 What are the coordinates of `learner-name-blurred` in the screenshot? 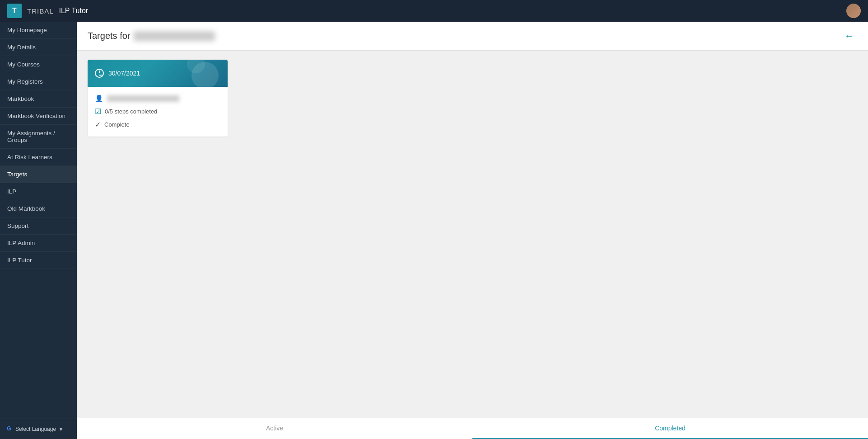 It's located at (174, 36).